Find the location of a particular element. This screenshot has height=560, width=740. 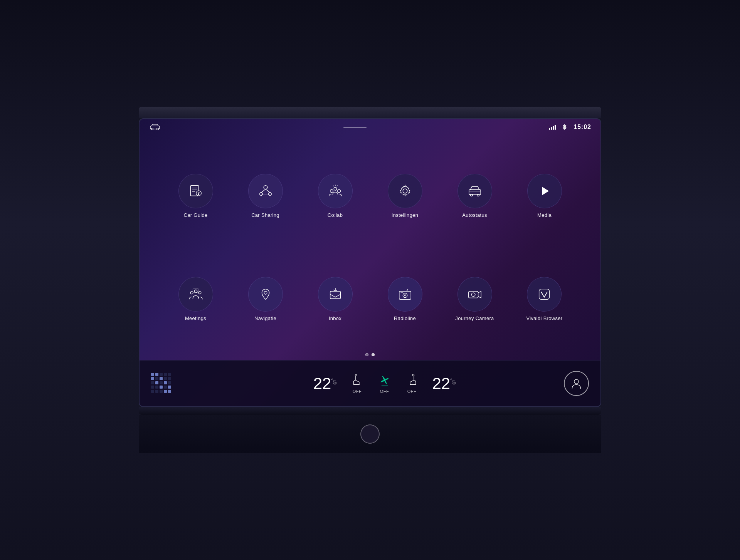

status-center is located at coordinates (355, 127).